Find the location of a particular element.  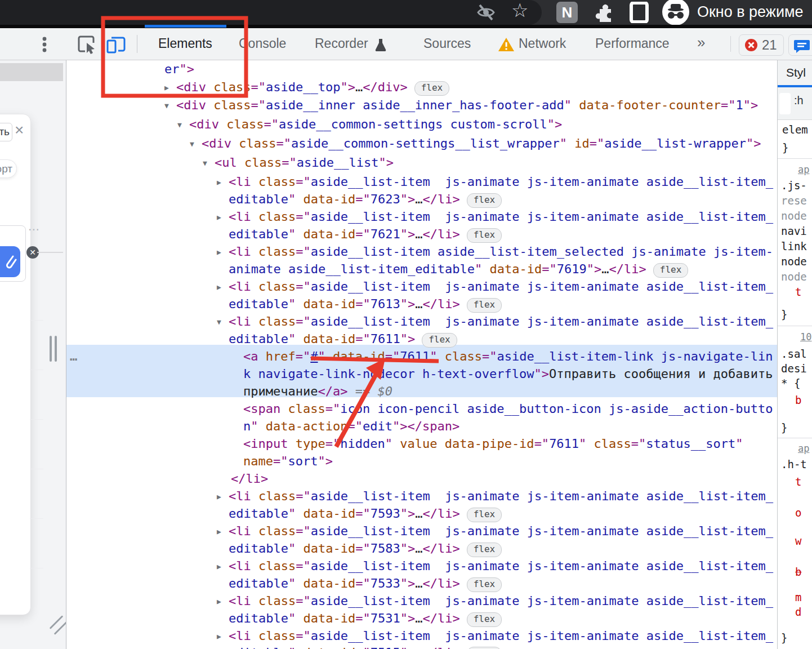

tab-sources: Sources is located at coordinates (447, 44).